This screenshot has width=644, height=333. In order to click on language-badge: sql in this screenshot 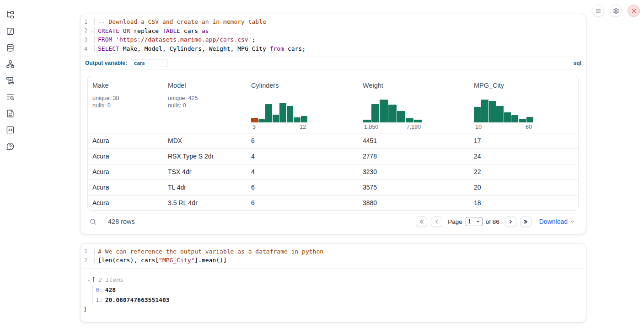, I will do `click(577, 63)`.